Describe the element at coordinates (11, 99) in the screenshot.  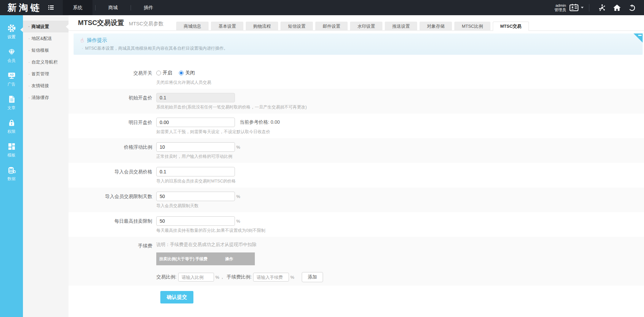
I see `article-icon` at that location.